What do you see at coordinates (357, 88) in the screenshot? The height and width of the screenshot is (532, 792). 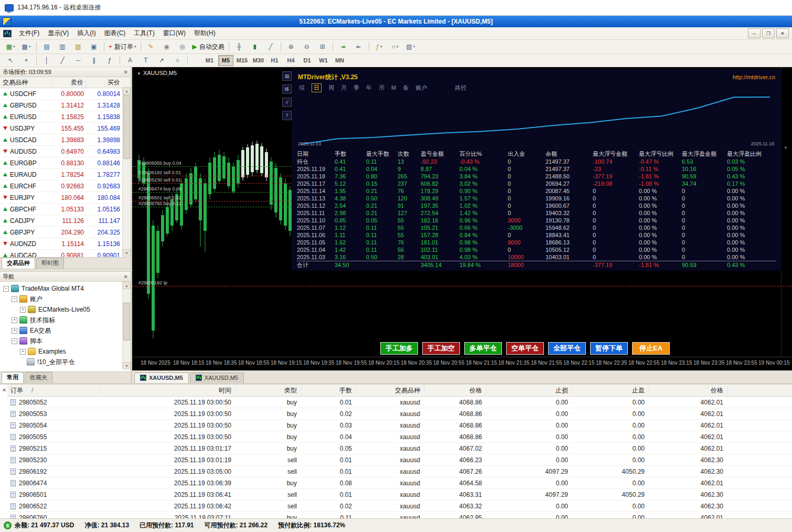 I see `stats-tab-季: 季` at bounding box center [357, 88].